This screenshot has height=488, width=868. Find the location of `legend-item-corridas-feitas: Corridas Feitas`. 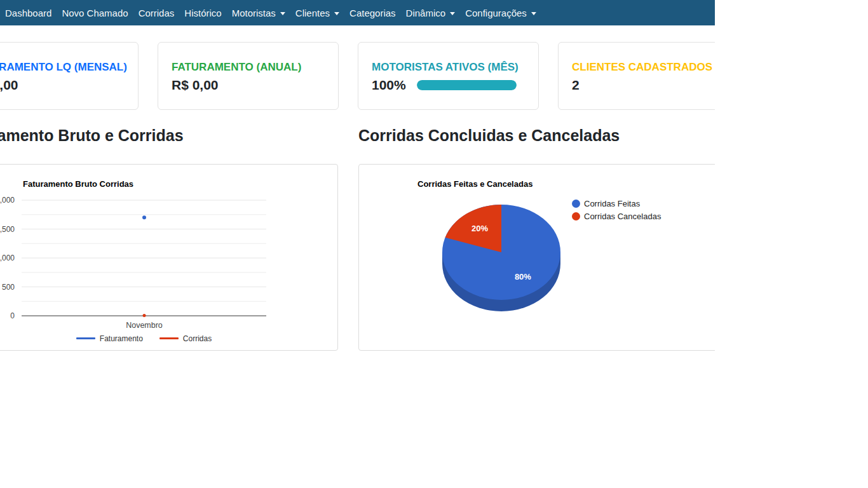

legend-item-corridas-feitas: Corridas Feitas is located at coordinates (616, 203).